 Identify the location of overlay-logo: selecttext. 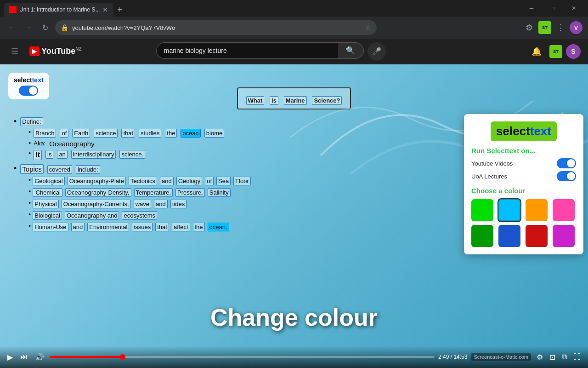
(28, 80).